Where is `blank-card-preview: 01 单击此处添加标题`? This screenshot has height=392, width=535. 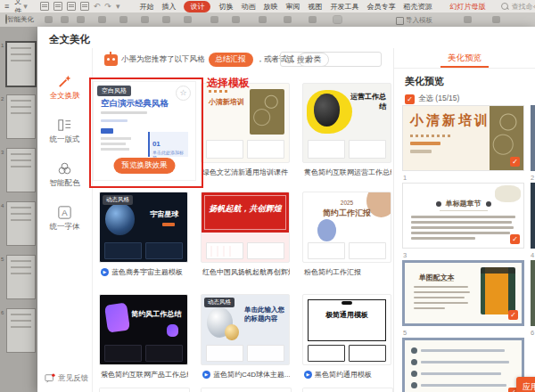
blank-card-preview: 01 单击此处添加标题 is located at coordinates (144, 143).